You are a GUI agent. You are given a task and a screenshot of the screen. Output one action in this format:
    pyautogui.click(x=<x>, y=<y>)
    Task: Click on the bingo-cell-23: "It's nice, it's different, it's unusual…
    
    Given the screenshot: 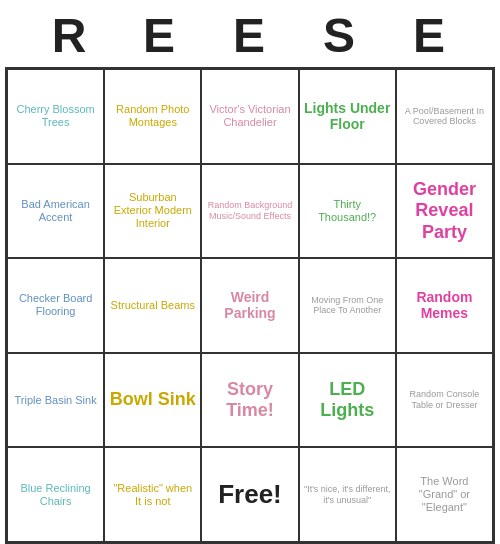 What is the action you would take?
    pyautogui.click(x=348, y=494)
    